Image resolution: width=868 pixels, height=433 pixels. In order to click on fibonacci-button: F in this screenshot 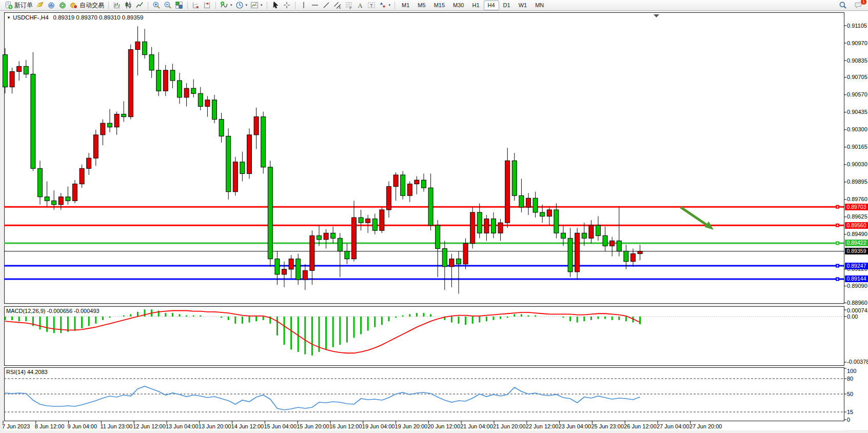, I will do `click(349, 5)`.